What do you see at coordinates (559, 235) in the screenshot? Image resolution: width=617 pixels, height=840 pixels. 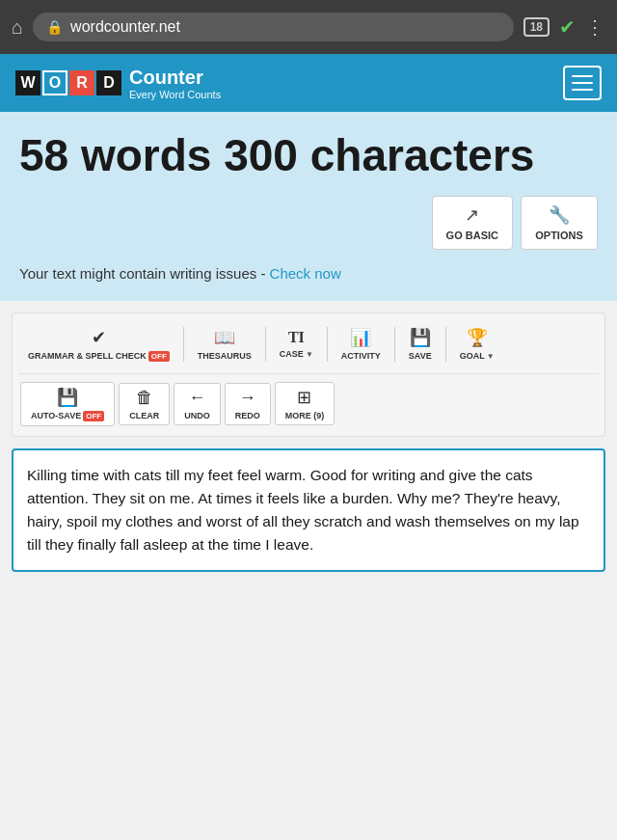 I see `options-label: OPTIONS` at bounding box center [559, 235].